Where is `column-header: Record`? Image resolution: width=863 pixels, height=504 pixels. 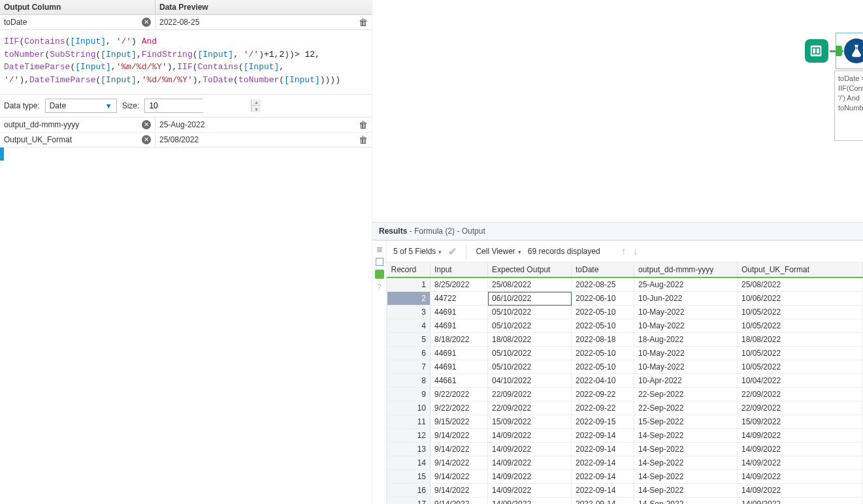 column-header: Record is located at coordinates (409, 270).